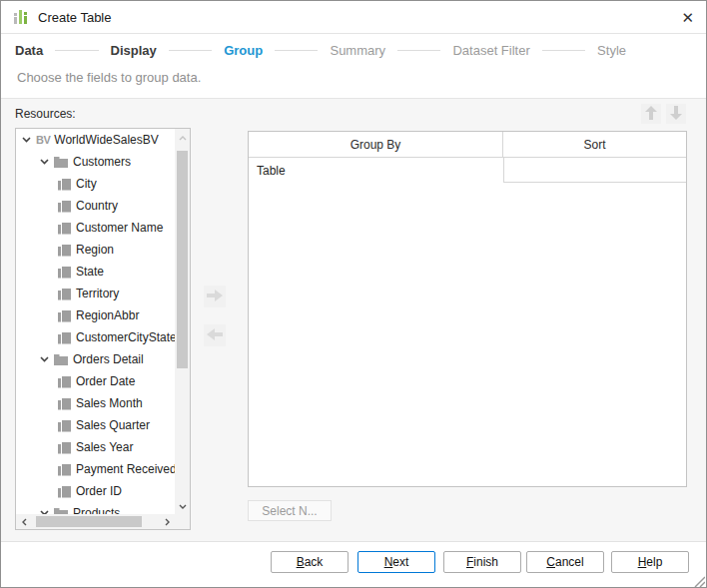 The width and height of the screenshot is (707, 588). Describe the element at coordinates (167, 521) in the screenshot. I see `scroll-right-icon` at that location.